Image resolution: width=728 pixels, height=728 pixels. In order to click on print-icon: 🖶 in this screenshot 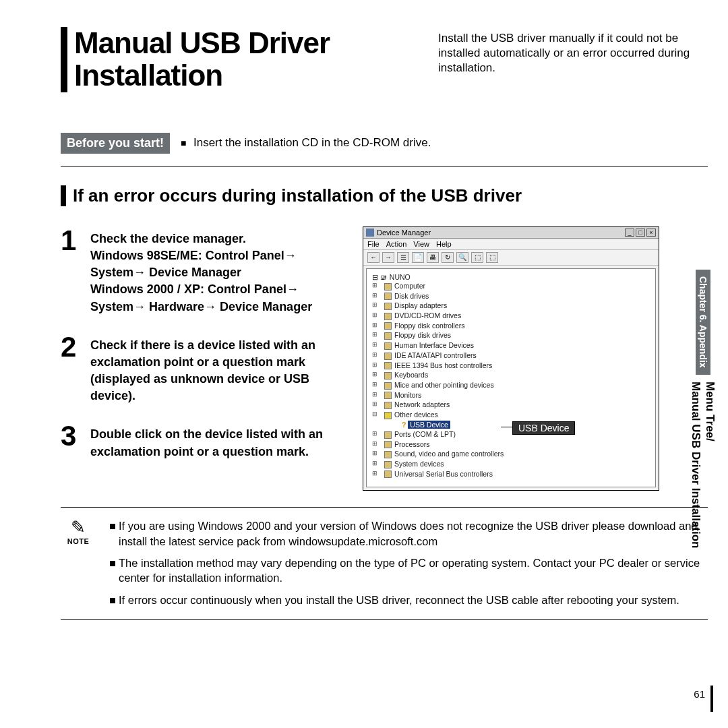, I will do `click(433, 257)`.